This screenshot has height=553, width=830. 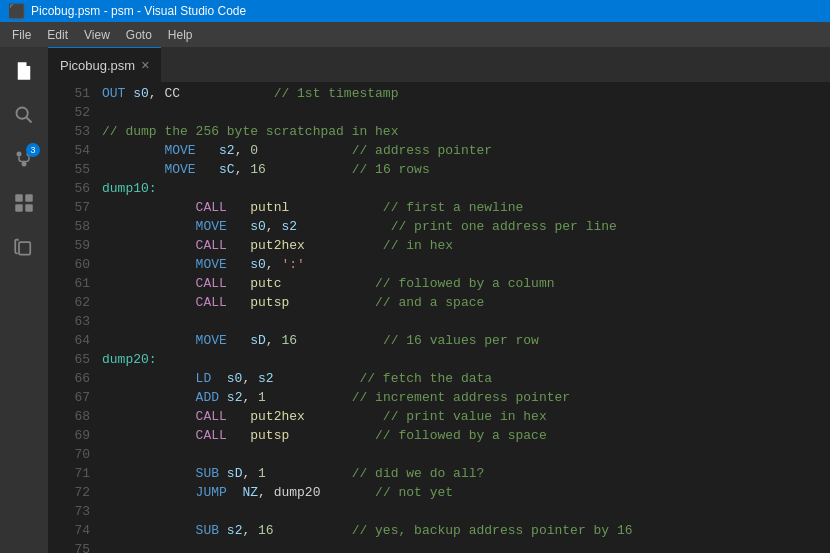 What do you see at coordinates (466, 150) in the screenshot?
I see `code-line: MOVE s2, 0 // address pointer` at bounding box center [466, 150].